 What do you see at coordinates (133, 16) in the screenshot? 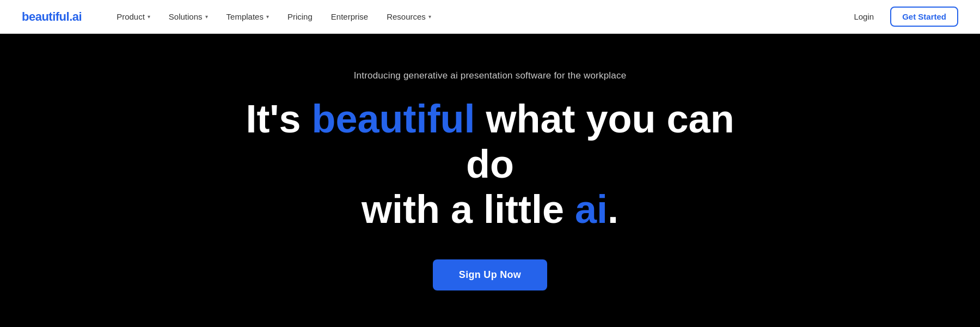
I see `nav-item-product: Product ▾` at bounding box center [133, 16].